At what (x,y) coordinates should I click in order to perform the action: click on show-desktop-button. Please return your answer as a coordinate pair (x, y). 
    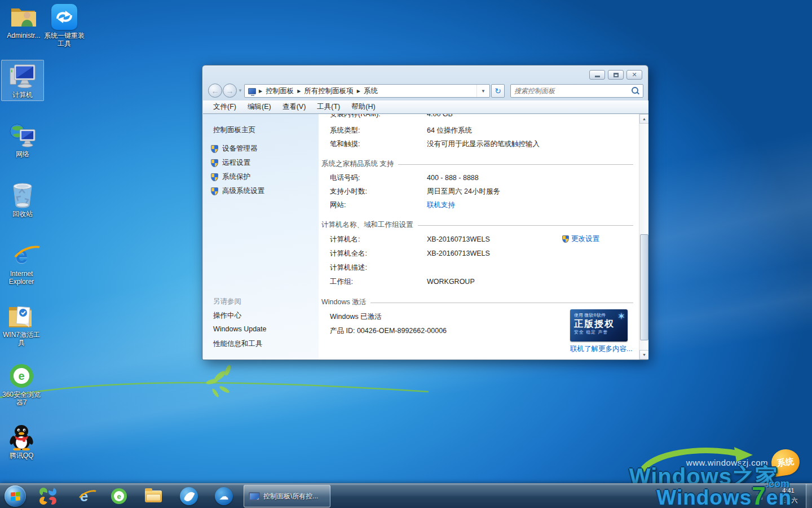
    Looking at the image, I should click on (809, 496).